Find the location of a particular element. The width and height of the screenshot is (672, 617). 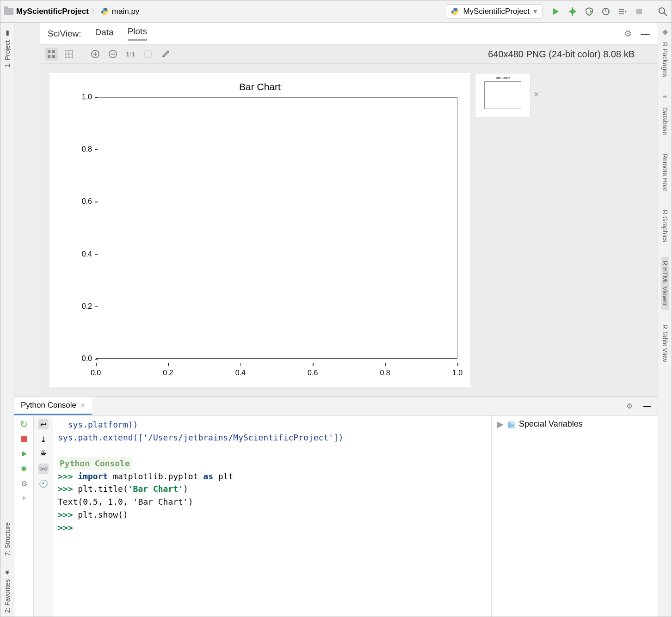

python-console-tab: Python Console ✕ is located at coordinates (53, 406).